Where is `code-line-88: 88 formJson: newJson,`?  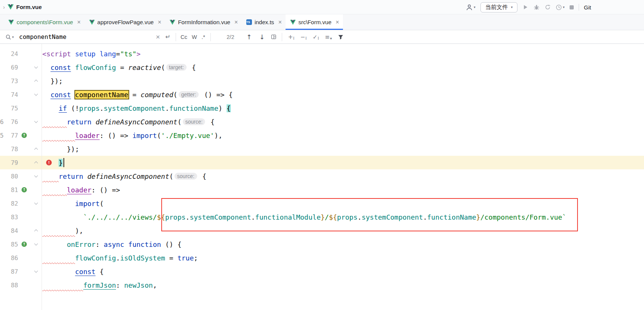 code-line-88: 88 formJson: newJson, is located at coordinates (322, 285).